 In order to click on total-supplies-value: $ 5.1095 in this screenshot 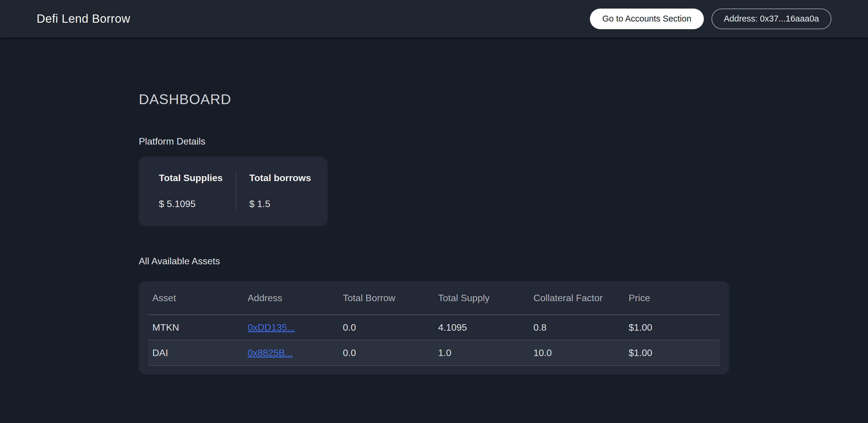, I will do `click(191, 204)`.